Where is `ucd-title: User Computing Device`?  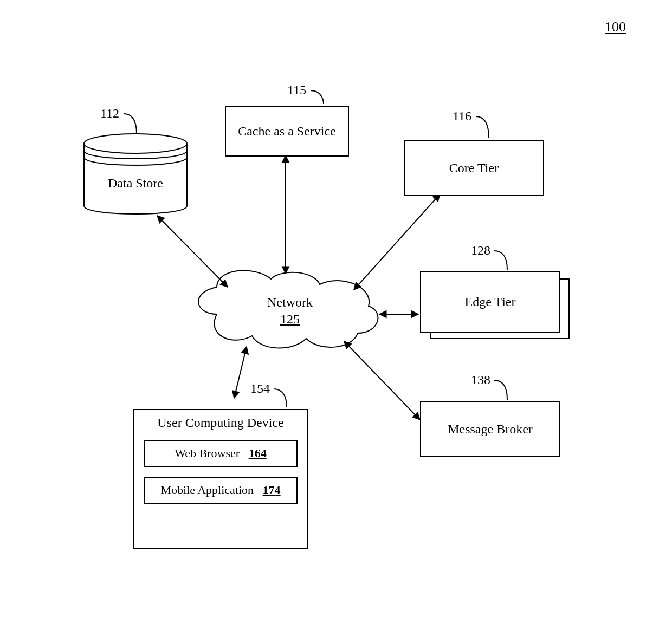
ucd-title: User Computing Device is located at coordinates (221, 420).